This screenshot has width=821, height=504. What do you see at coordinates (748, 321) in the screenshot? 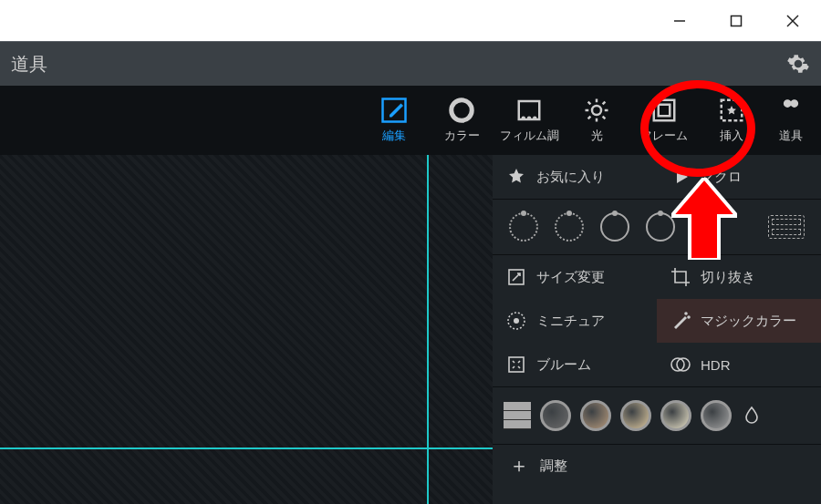
I see `panel-magic-color-label: マジックカラー` at bounding box center [748, 321].